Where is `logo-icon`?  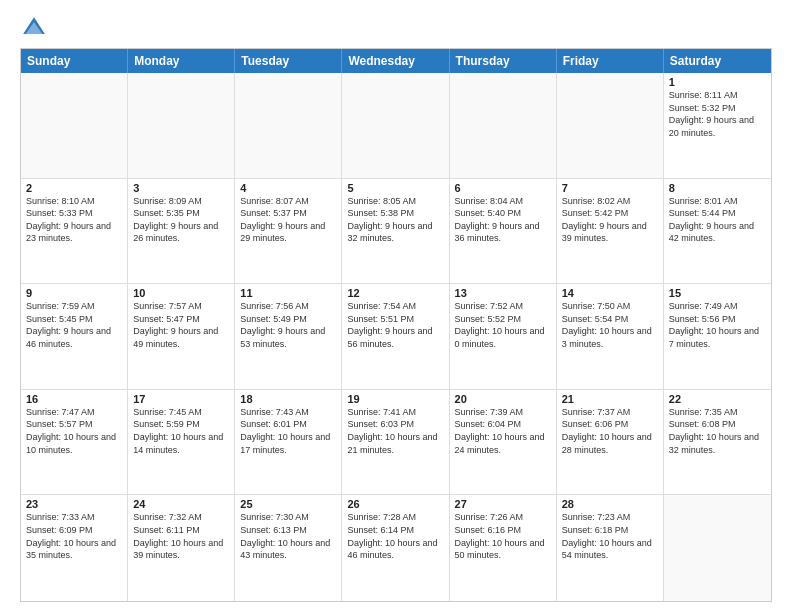
logo-icon is located at coordinates (34, 28).